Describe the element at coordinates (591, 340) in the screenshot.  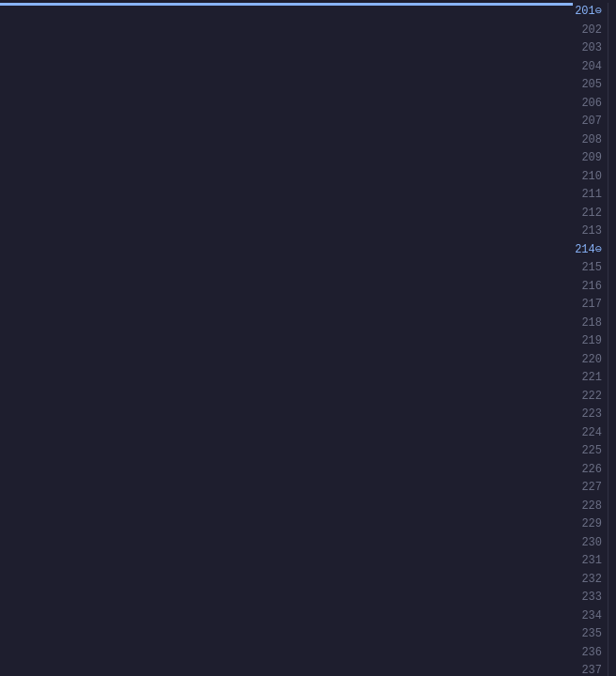
I see `line-numbers: 201⊖202203204205206207208209210211212213…` at that location.